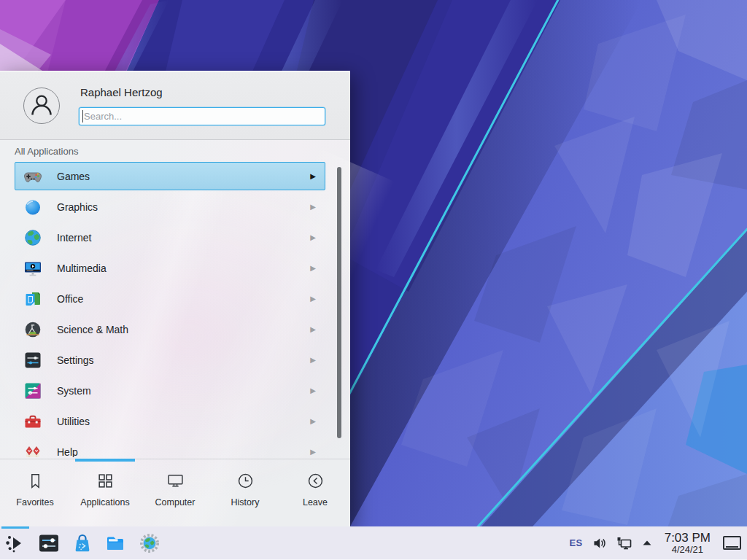  I want to click on category-graphics: Graphics ▶, so click(170, 207).